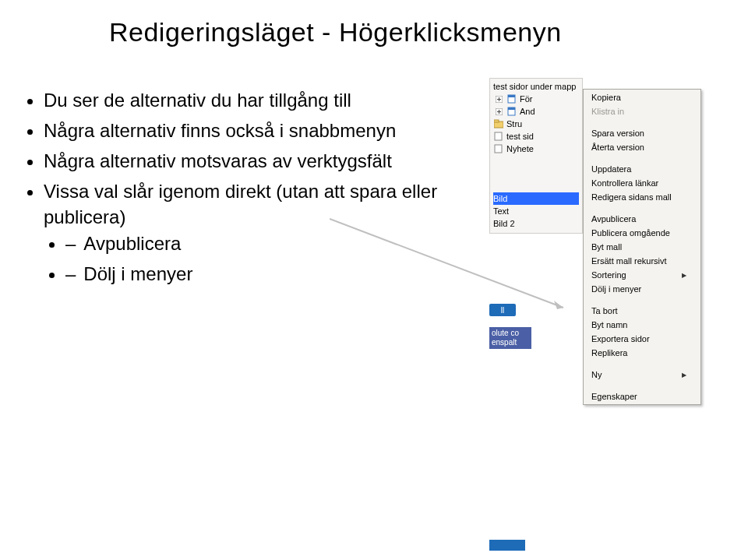 The width and height of the screenshot is (748, 560). What do you see at coordinates (259, 259) in the screenshot?
I see `sub-bullet-list: Avpublicera Dölj i menyer` at bounding box center [259, 259].